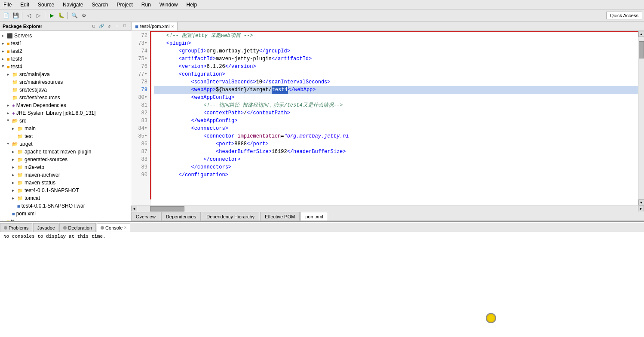  I want to click on tree-item-m2e-wtp: ▶ 📁 m2e-wtp, so click(65, 167).